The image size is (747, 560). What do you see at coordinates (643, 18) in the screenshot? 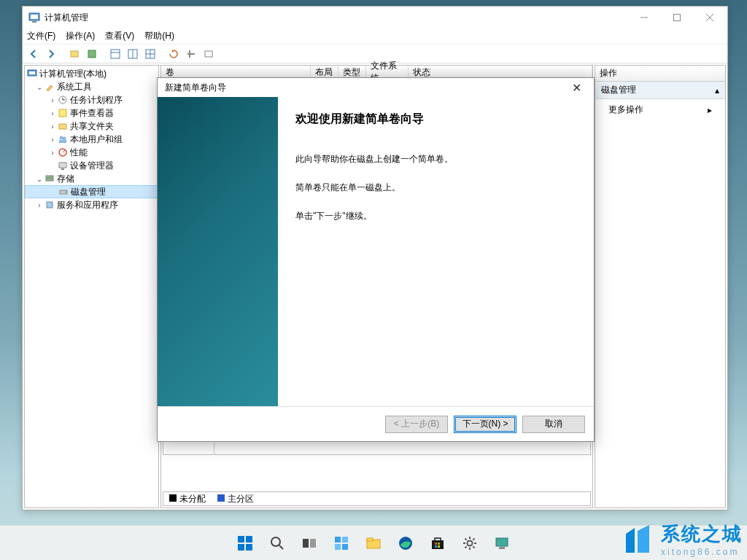
I see `minimize-button` at bounding box center [643, 18].